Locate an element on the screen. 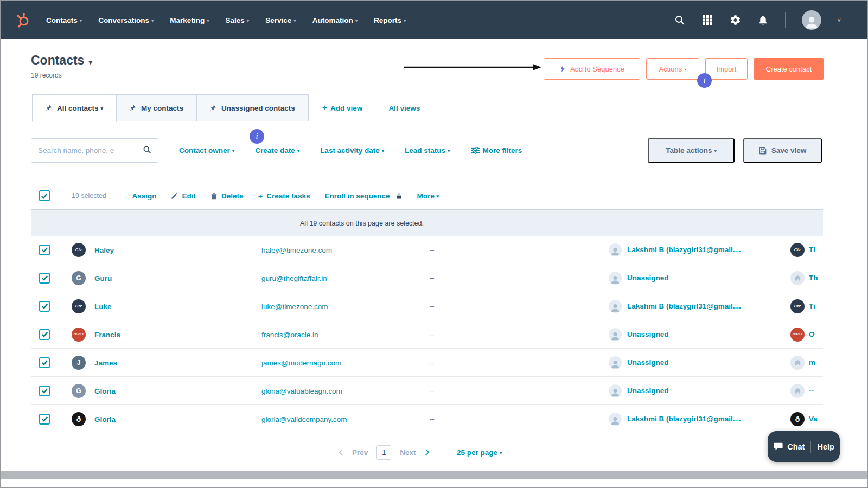 This screenshot has width=868, height=488. create-tasks-button: +Create tasks is located at coordinates (284, 196).